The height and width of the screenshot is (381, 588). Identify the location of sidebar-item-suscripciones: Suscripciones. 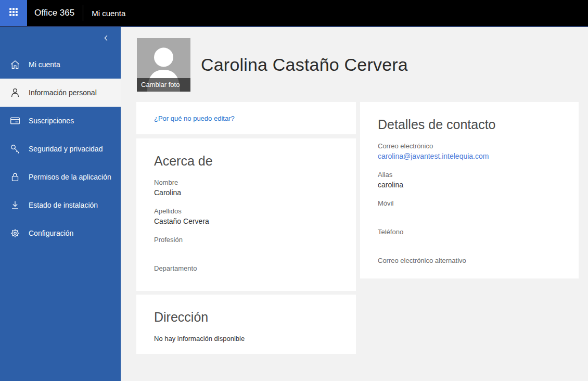
(60, 121).